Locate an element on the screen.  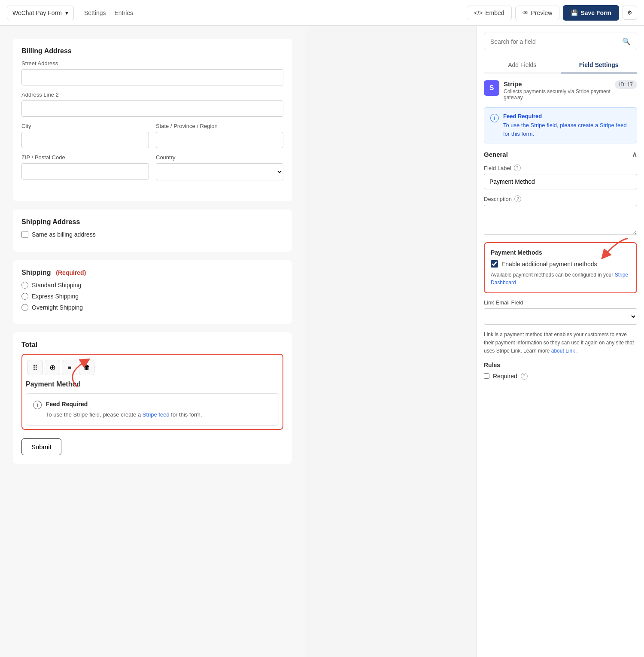
city-input is located at coordinates (85, 140).